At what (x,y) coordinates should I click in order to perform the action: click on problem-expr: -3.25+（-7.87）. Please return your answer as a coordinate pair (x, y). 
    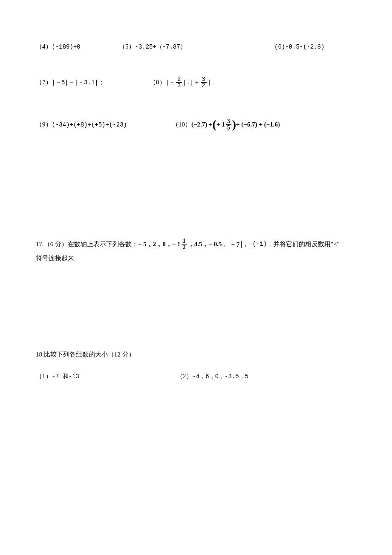
    Looking at the image, I should click on (161, 47).